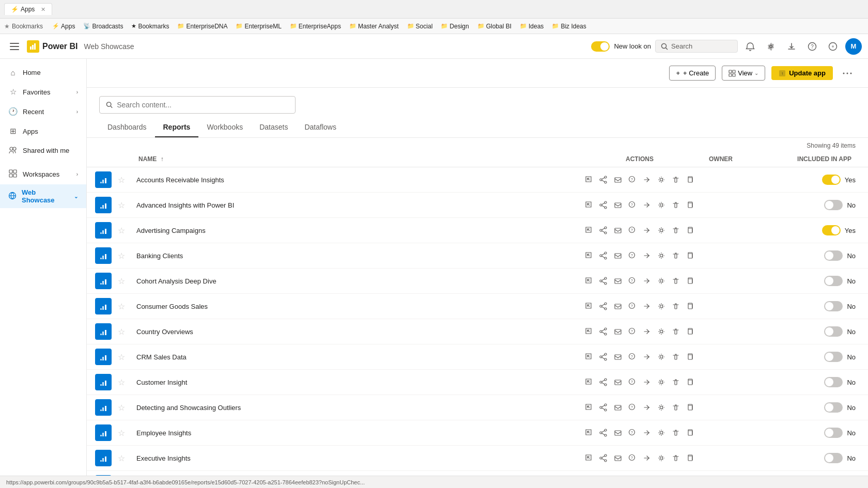  What do you see at coordinates (854, 46) in the screenshot?
I see `account-button: M` at bounding box center [854, 46].